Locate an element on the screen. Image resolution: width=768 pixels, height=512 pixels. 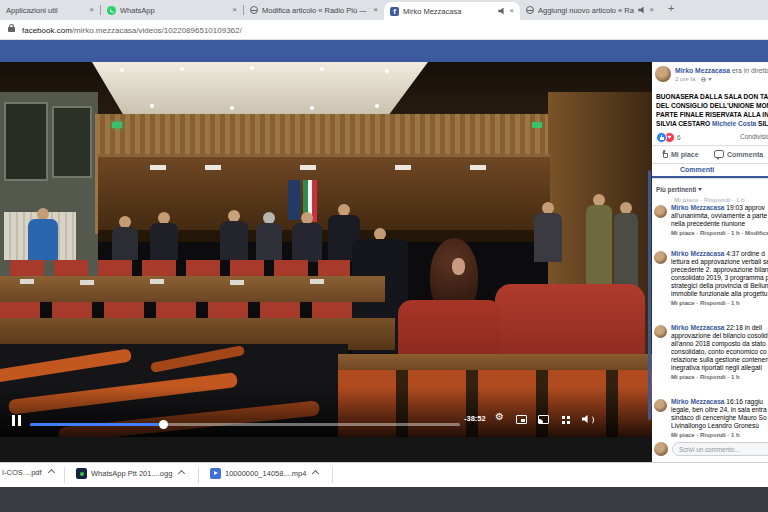
comment-line: inegrativa riportati negli allegati is located at coordinates (720, 368).